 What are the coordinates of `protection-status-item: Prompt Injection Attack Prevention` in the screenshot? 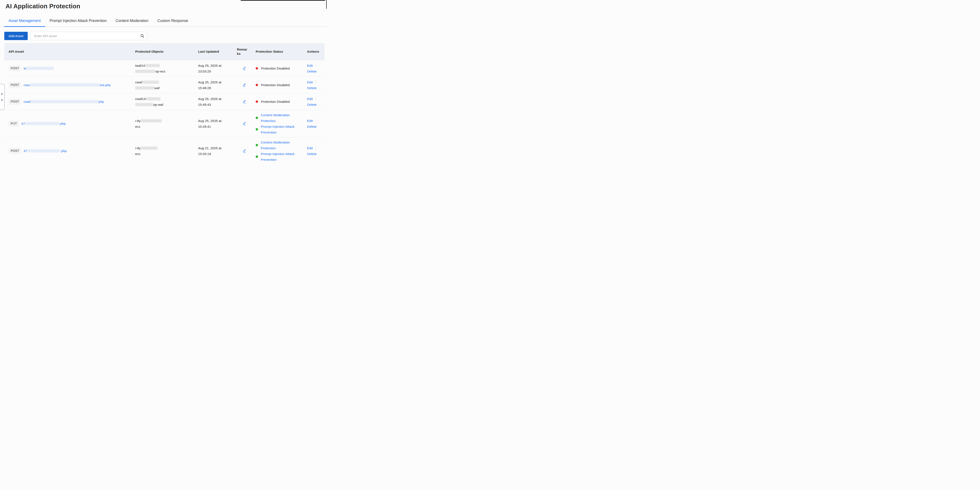 It's located at (280, 157).